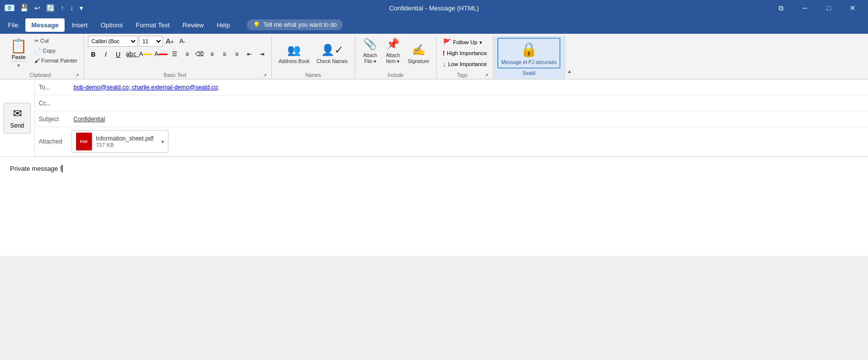 The image size is (868, 360). Describe the element at coordinates (163, 142) in the screenshot. I see `attachment-dropdown: ▾` at that location.